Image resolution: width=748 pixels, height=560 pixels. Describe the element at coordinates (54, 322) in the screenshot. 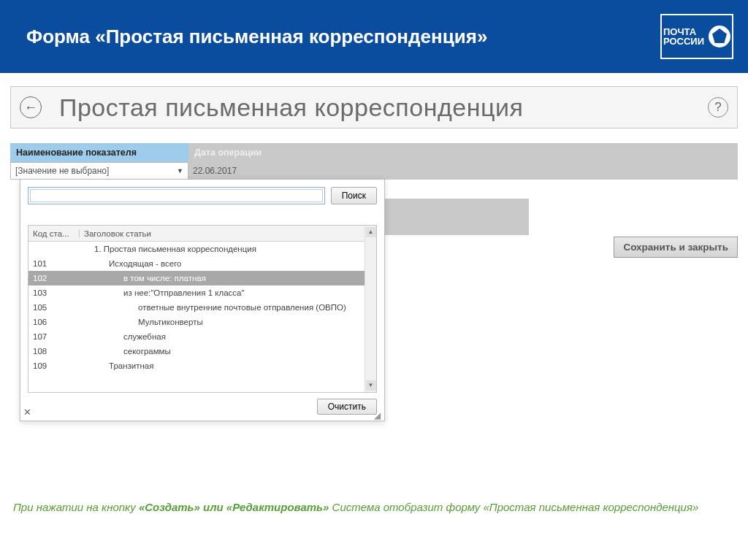

I see `cell-code: 106` at that location.